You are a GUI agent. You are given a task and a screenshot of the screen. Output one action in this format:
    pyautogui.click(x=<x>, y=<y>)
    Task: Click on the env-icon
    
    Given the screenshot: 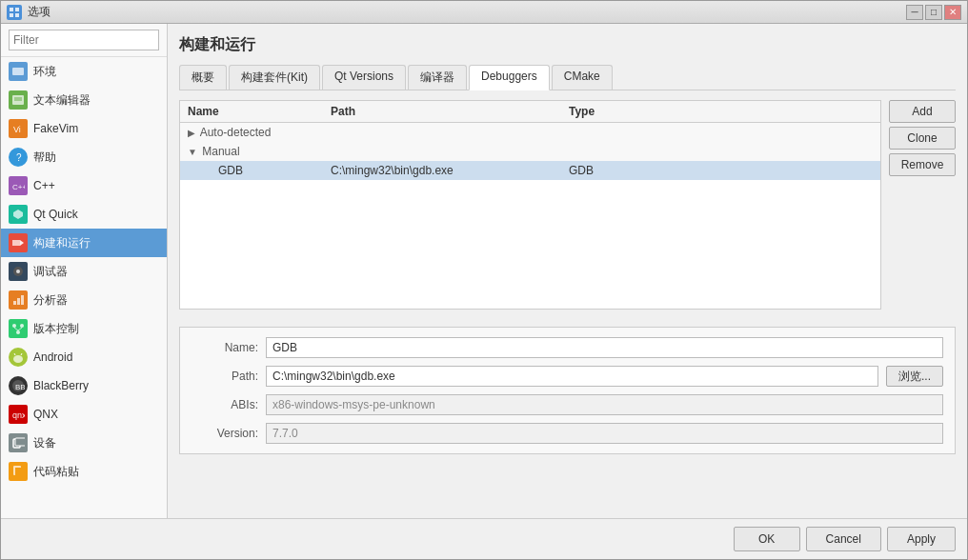 What is the action you would take?
    pyautogui.click(x=18, y=71)
    